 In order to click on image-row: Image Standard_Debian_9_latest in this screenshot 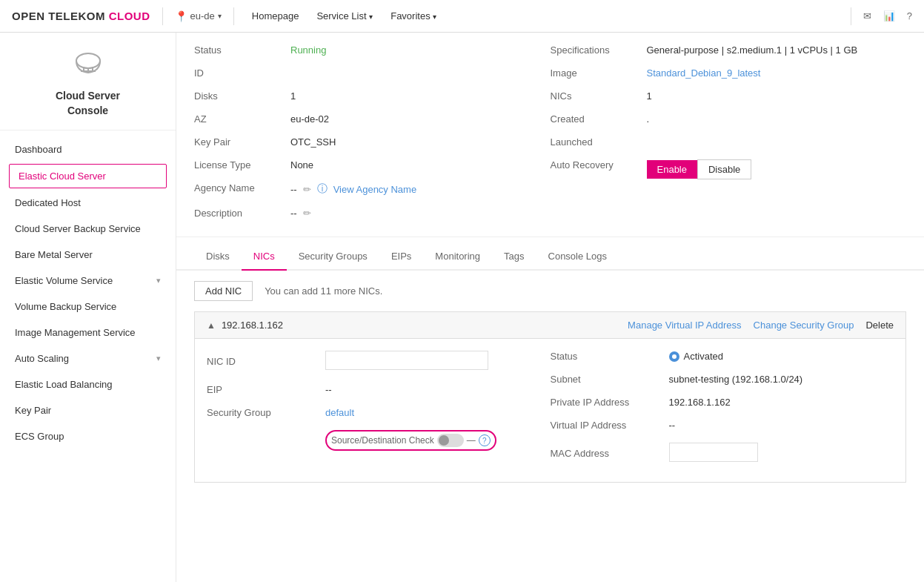, I will do `click(729, 73)`.